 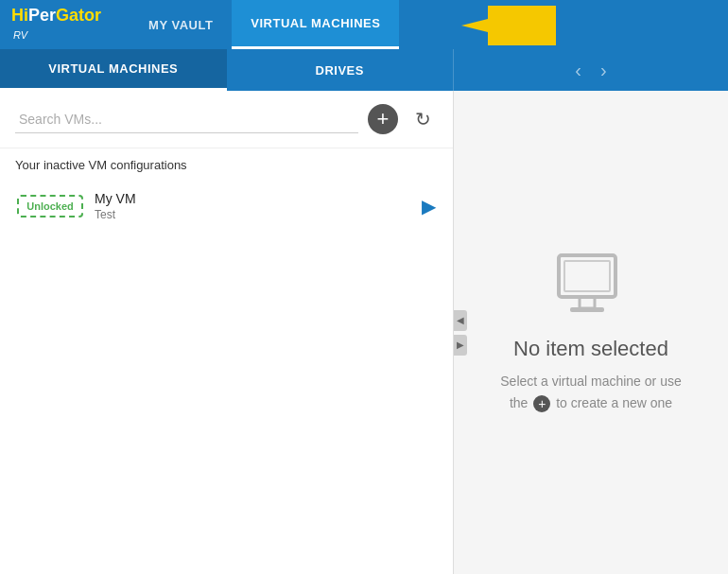 I want to click on logo-text: HiPerGator, so click(x=57, y=15).